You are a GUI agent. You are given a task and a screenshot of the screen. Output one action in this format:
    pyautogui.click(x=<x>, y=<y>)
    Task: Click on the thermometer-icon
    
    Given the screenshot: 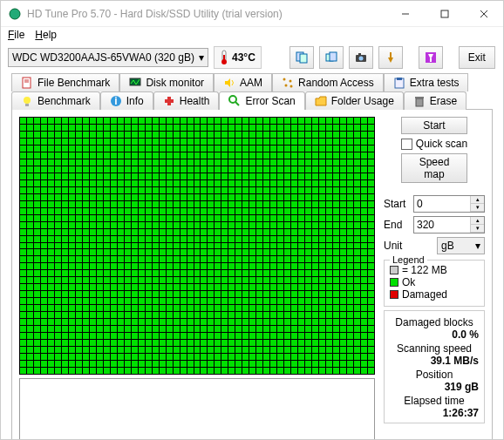 What is the action you would take?
    pyautogui.click(x=224, y=58)
    